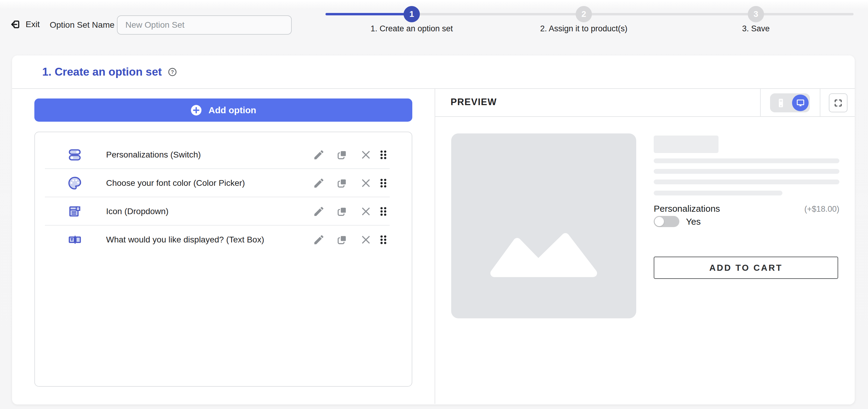 The height and width of the screenshot is (409, 868). Describe the element at coordinates (584, 29) in the screenshot. I see `step-2-label: 2. Assign it to product(s)` at that location.